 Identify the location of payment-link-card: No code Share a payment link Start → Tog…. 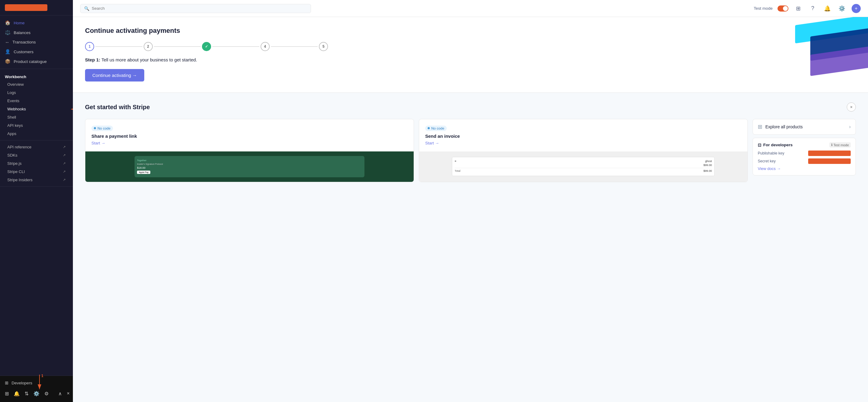
(249, 150).